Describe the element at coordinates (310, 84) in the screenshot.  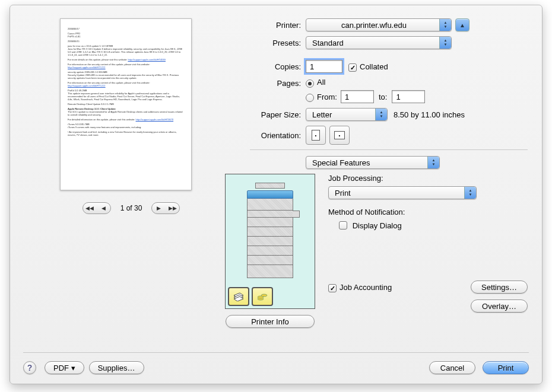
I see `pages-all-radio` at that location.